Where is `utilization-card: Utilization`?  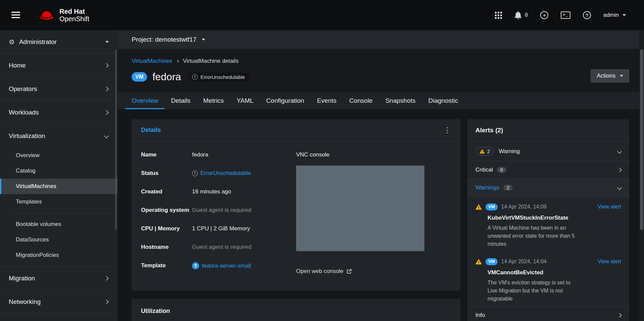
utilization-card: Utilization is located at coordinates (296, 310).